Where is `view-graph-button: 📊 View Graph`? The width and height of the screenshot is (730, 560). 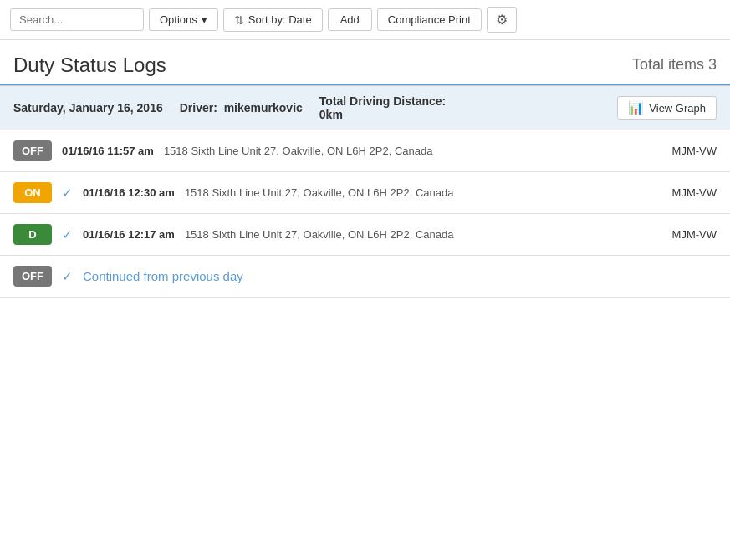
view-graph-button: 📊 View Graph is located at coordinates (667, 108).